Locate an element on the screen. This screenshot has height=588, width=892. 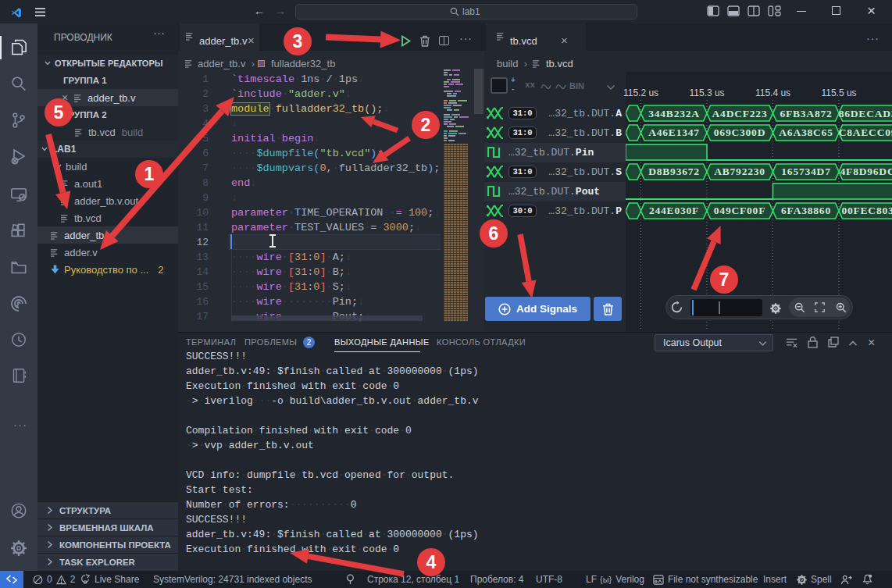
svg-text: 2 is located at coordinates (426, 125).